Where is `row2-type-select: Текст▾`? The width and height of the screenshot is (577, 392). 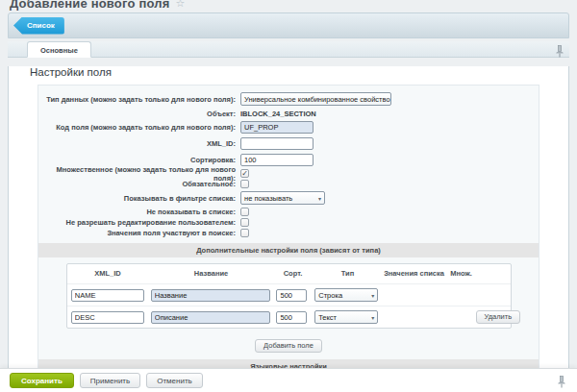
row2-type-select: Текст▾ is located at coordinates (346, 317).